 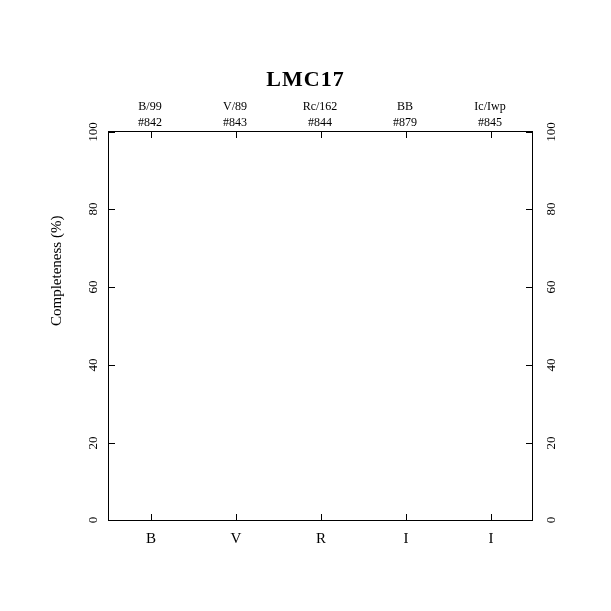 What do you see at coordinates (235, 106) in the screenshot?
I see `col-header-top: V/89` at bounding box center [235, 106].